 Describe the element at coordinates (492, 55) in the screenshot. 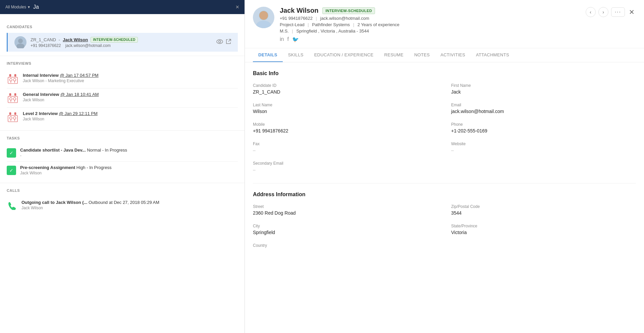

I see `tab-attachments: ATTACHMENTS` at that location.